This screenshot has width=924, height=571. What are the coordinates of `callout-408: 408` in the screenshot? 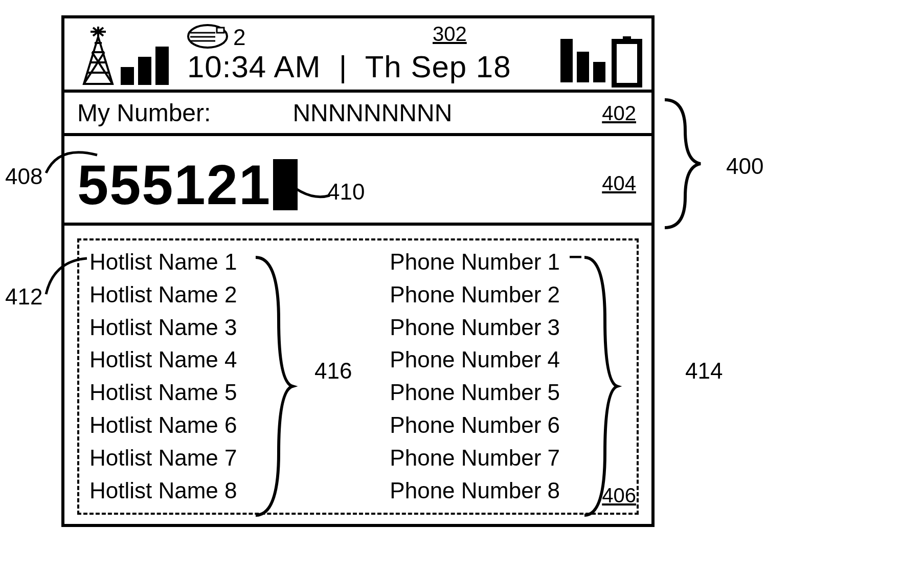 It's located at (24, 177).